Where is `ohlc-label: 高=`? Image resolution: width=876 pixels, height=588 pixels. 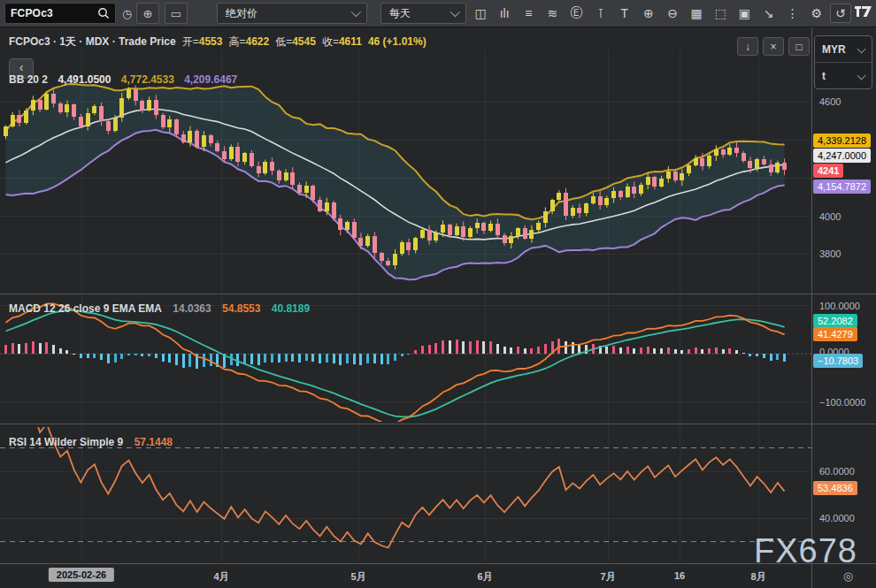
ohlc-label: 高= is located at coordinates (237, 42).